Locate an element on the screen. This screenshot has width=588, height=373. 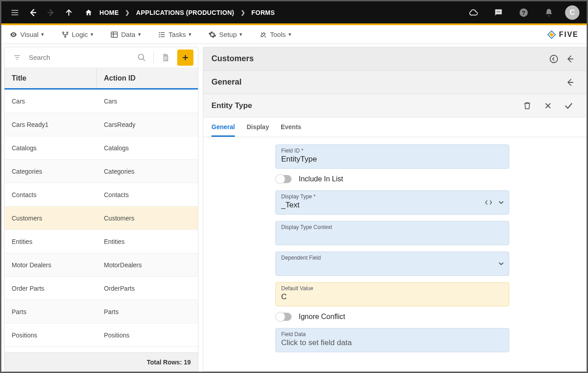
field-dependent: Dependent Field is located at coordinates (392, 264).